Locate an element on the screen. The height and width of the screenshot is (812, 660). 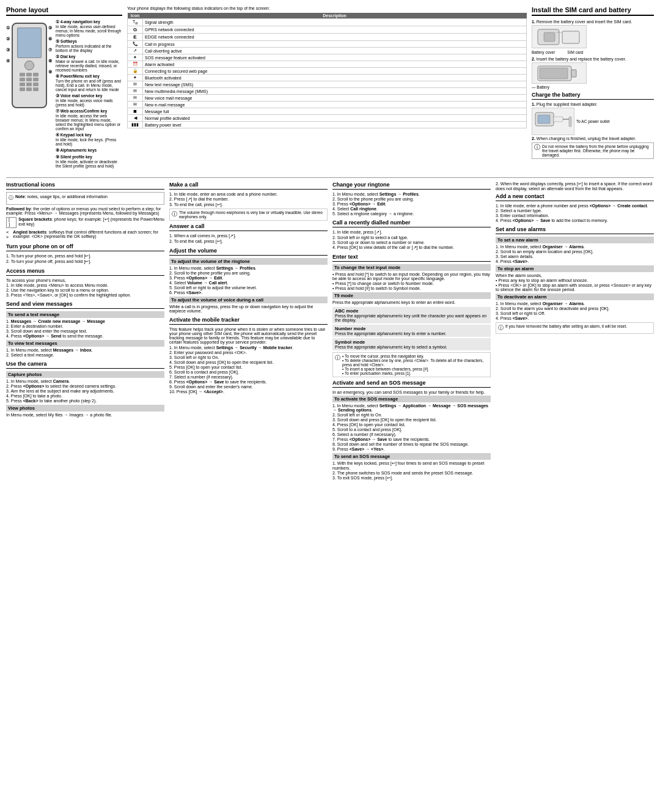
answer-call-title: Answer a call is located at coordinates (248, 227).